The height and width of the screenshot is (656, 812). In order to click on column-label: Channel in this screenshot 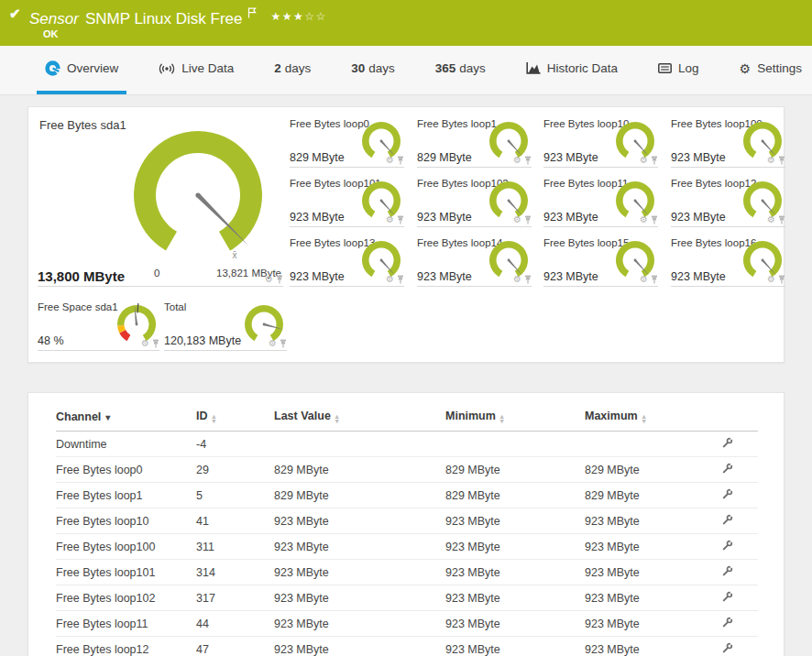, I will do `click(79, 417)`.